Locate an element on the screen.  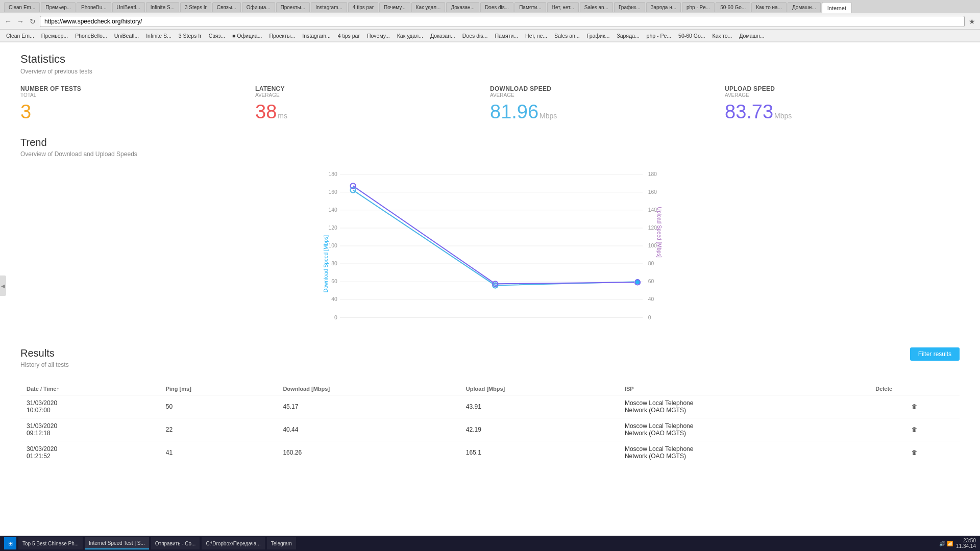
tab-dokazan: Доказан... is located at coordinates (462, 7).